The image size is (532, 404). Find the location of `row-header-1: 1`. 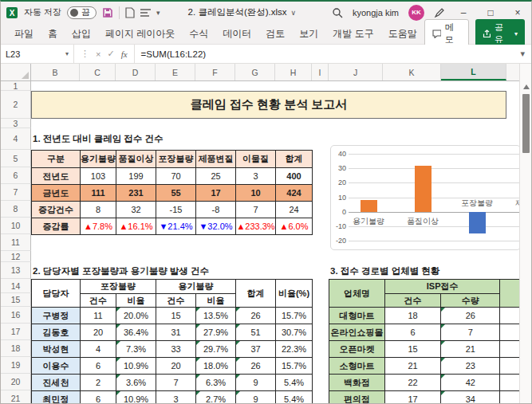

row-header-1: 1 is located at coordinates (16, 86).